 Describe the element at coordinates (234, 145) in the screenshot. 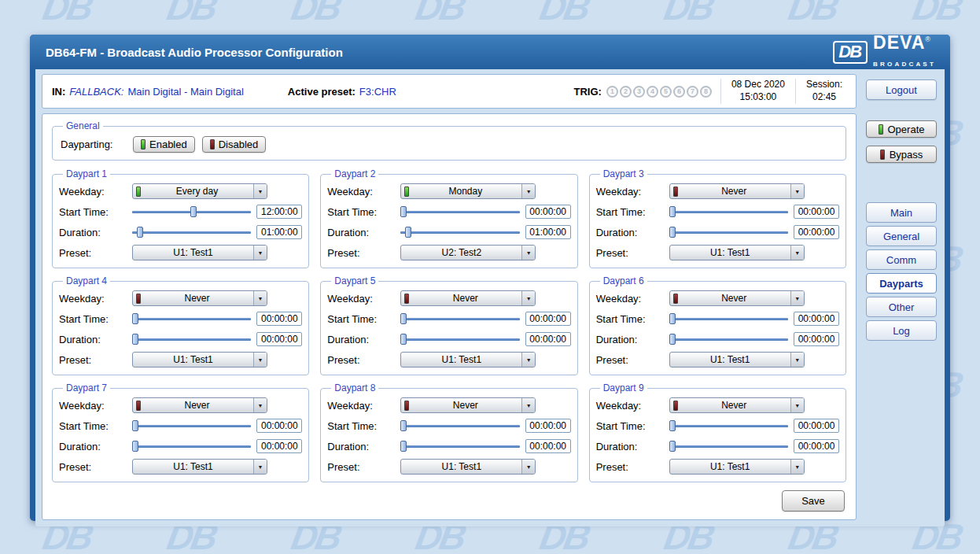

I see `dayparting-disabled-button: Disabled` at that location.